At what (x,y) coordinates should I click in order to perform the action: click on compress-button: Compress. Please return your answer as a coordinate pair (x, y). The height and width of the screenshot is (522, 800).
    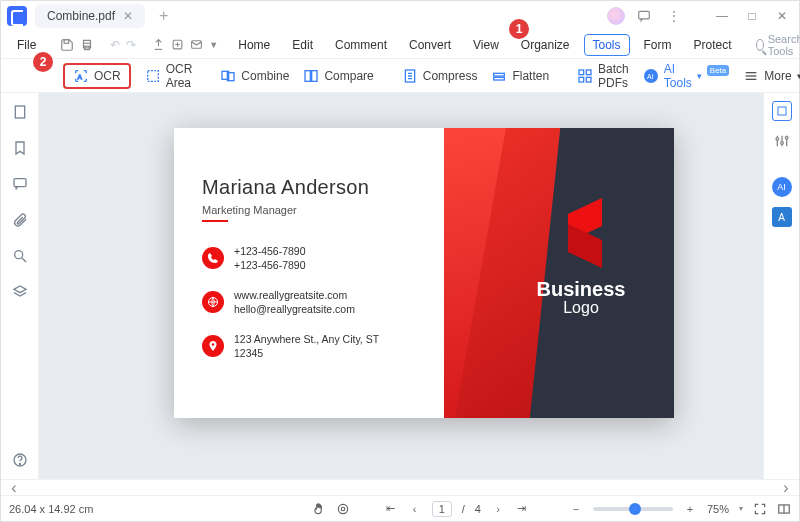
    Looking at the image, I should click on (440, 76).